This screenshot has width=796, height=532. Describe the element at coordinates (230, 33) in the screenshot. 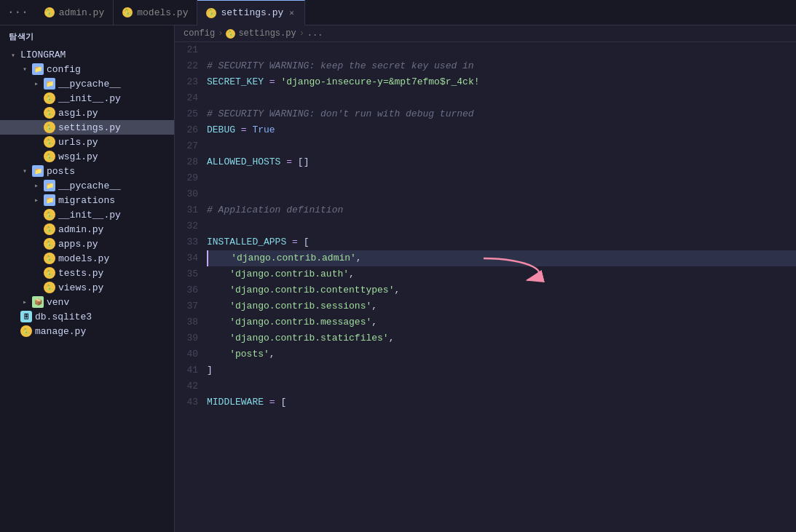

I see `breadcrumb-python-icon: 🐍` at that location.